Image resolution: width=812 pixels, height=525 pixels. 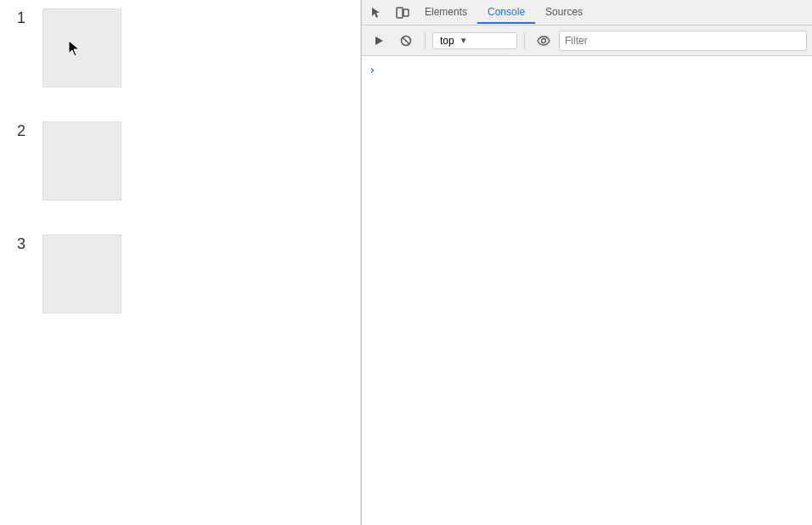 What do you see at coordinates (390, 13) in the screenshot?
I see `tab-icons-area` at bounding box center [390, 13].